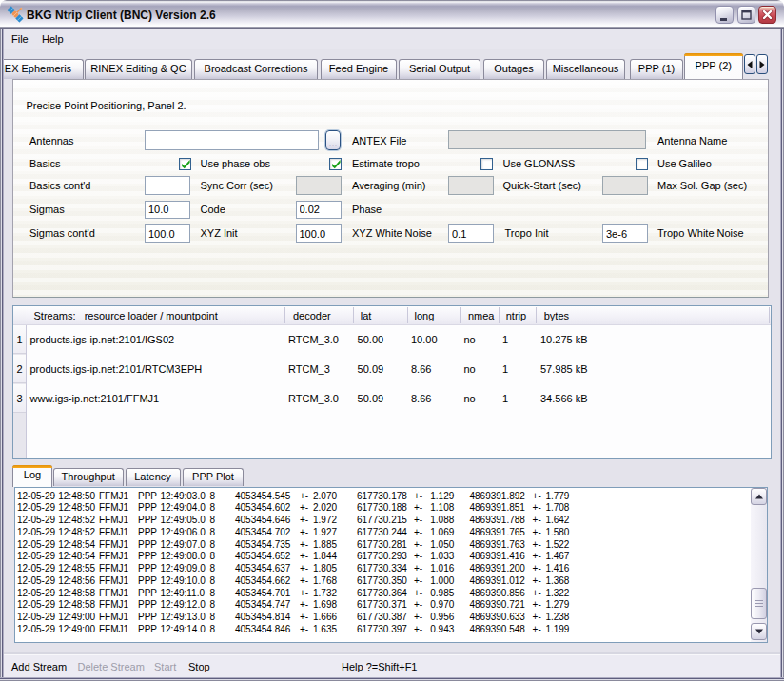 The image size is (784, 681). I want to click on column-header: lat, so click(366, 316).